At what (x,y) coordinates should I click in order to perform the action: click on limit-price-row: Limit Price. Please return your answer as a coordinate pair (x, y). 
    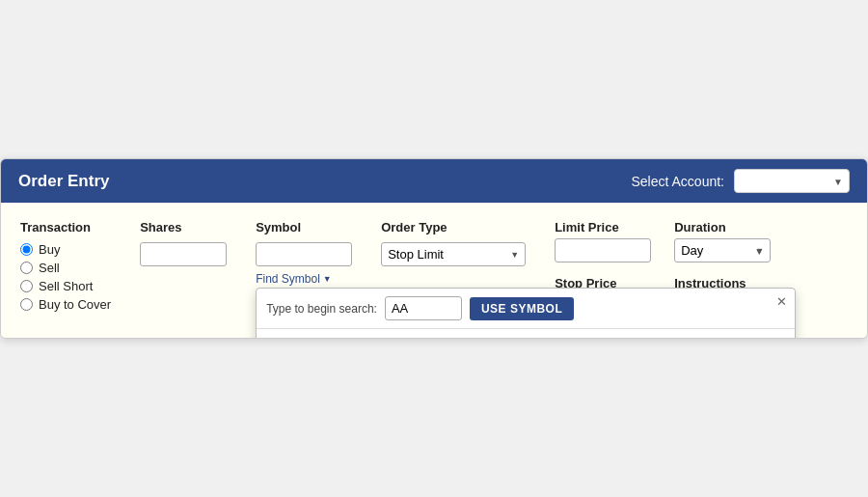
    Looking at the image, I should click on (603, 241).